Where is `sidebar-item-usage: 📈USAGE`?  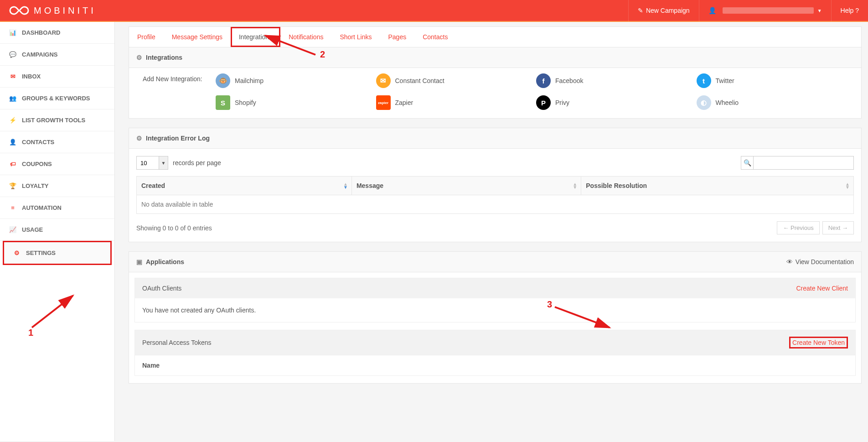
sidebar-item-usage: 📈USAGE is located at coordinates (57, 230).